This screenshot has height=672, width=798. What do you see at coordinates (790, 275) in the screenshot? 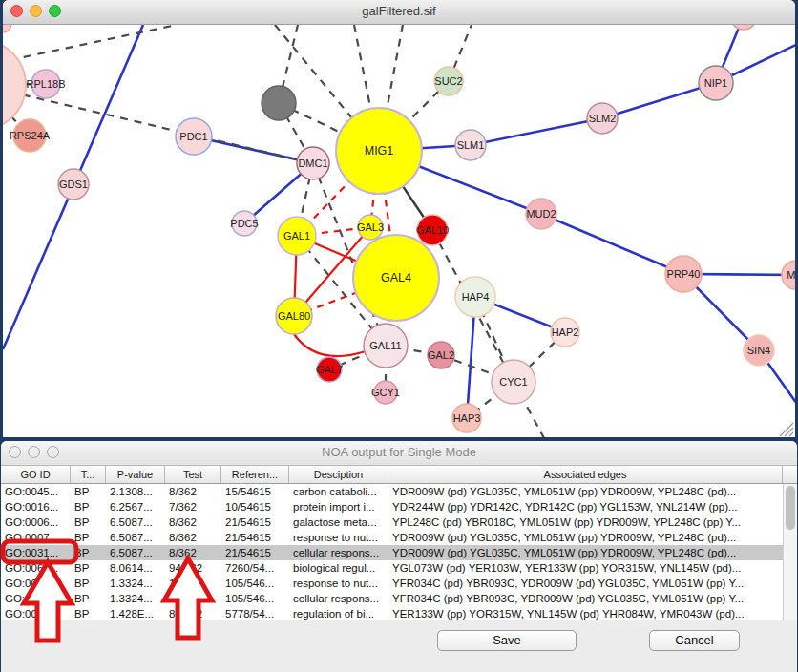
I see `node-label-MSI: MSI` at bounding box center [790, 275].